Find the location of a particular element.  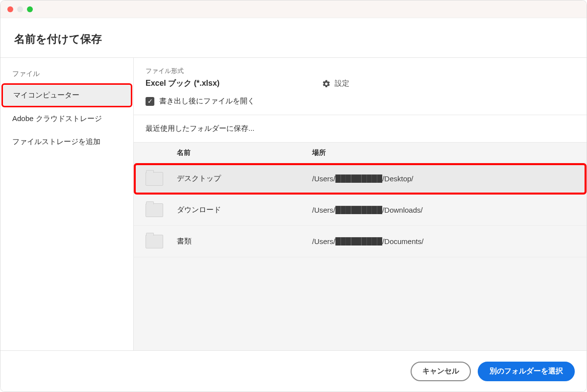

checkbox-checked-icon: ✓ is located at coordinates (150, 101).